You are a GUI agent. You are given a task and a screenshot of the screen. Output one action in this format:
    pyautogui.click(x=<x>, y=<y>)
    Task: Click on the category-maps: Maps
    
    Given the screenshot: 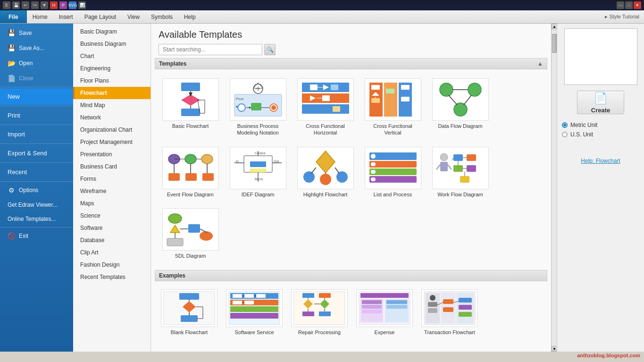 What is the action you would take?
    pyautogui.click(x=112, y=203)
    